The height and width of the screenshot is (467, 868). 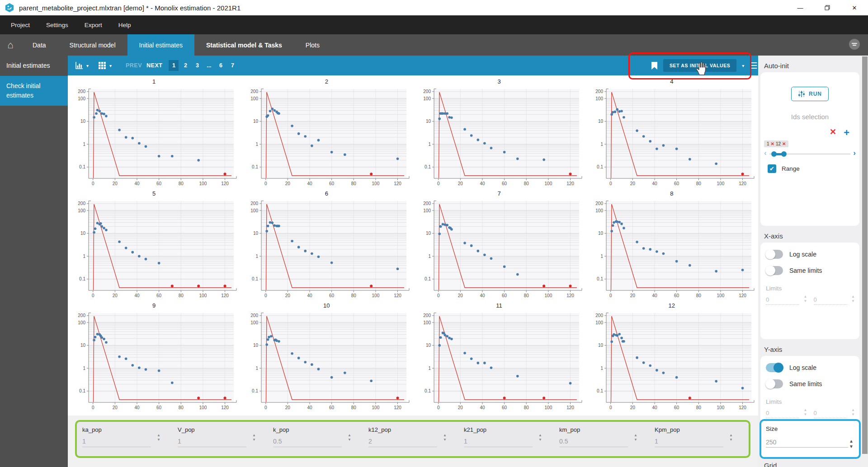 I want to click on restore-icon, so click(x=827, y=8).